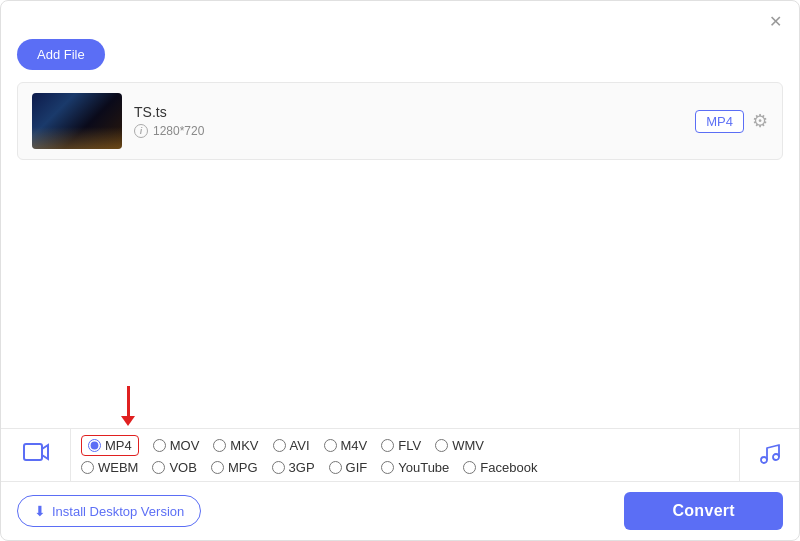  I want to click on format-label-avi: AVI, so click(300, 446).